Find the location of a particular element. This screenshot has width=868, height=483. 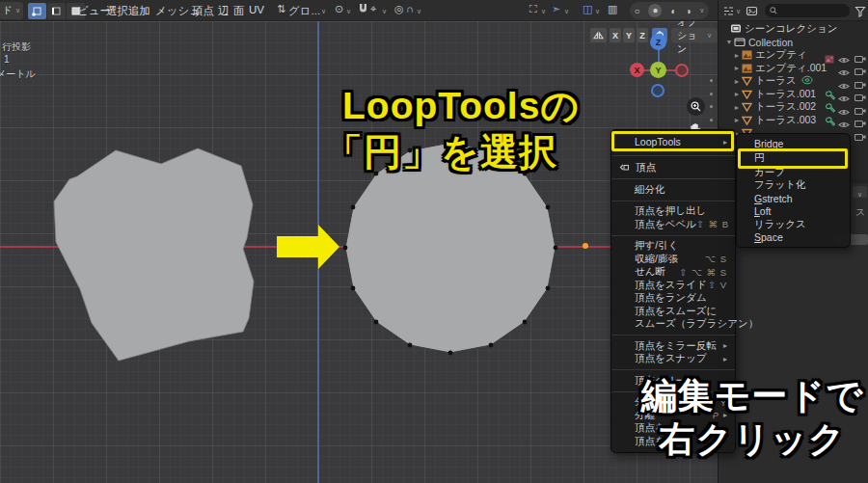

menu-item-smooth-vertices: 頂点をスムーズに is located at coordinates (673, 311).